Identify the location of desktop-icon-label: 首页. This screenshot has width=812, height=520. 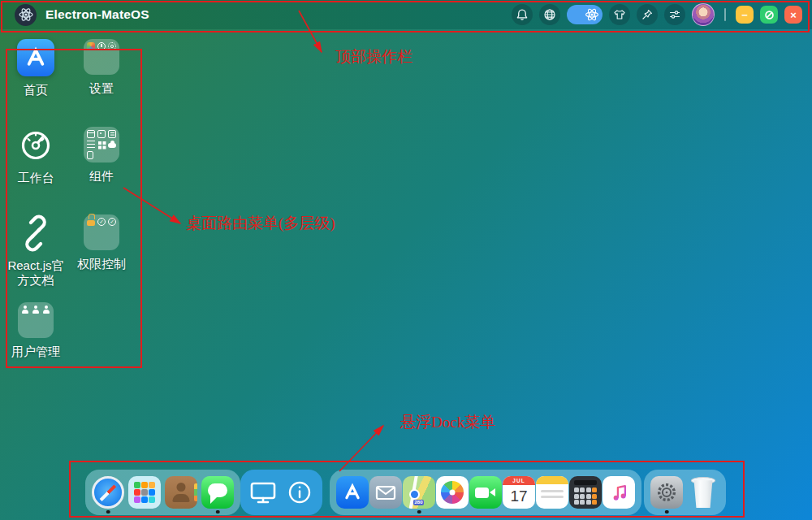
(36, 90).